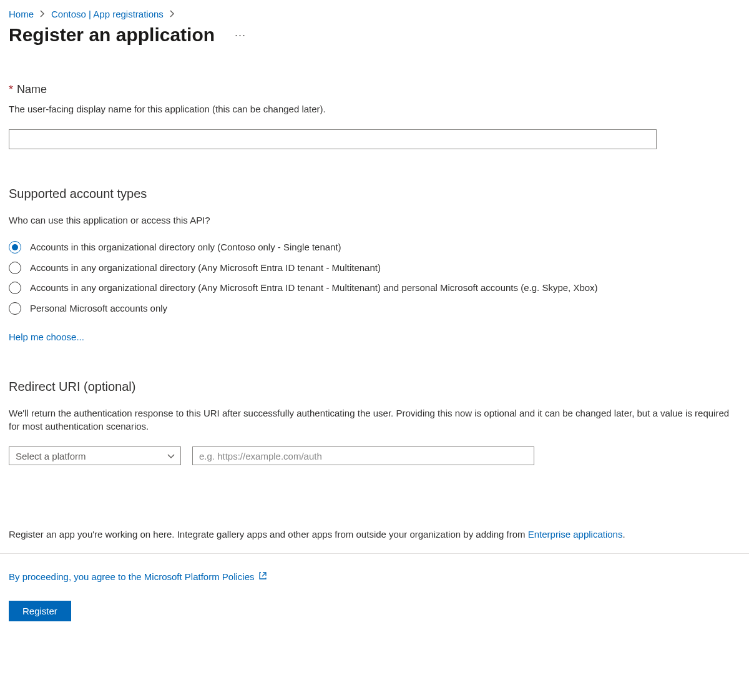 The width and height of the screenshot is (749, 700). Describe the element at coordinates (374, 535) in the screenshot. I see `footer-note: Register an app you're working on here. …` at that location.